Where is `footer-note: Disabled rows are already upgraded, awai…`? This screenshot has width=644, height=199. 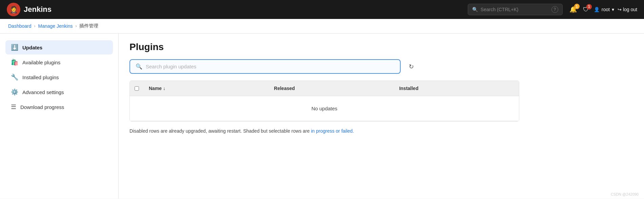
footer-note: Disabled rows are already upgraded, awai… is located at coordinates (381, 131).